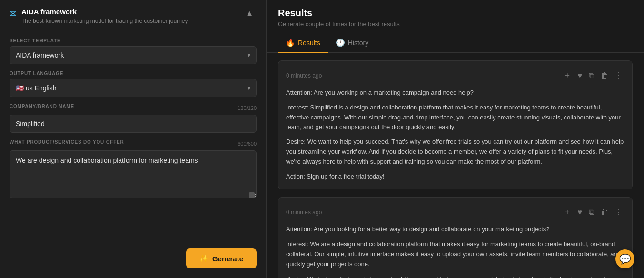 The image size is (644, 278). What do you see at coordinates (604, 76) in the screenshot?
I see `delete-button-1: 🗑` at bounding box center [604, 76].